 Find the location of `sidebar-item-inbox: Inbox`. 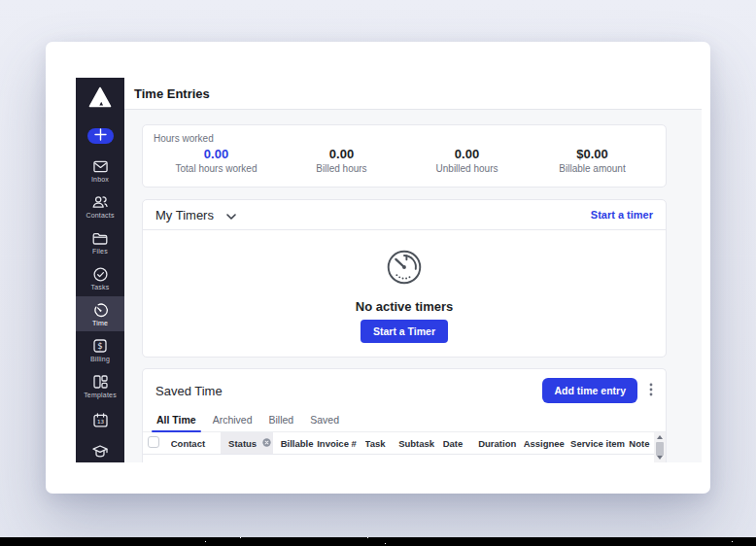

sidebar-item-inbox: Inbox is located at coordinates (100, 170).